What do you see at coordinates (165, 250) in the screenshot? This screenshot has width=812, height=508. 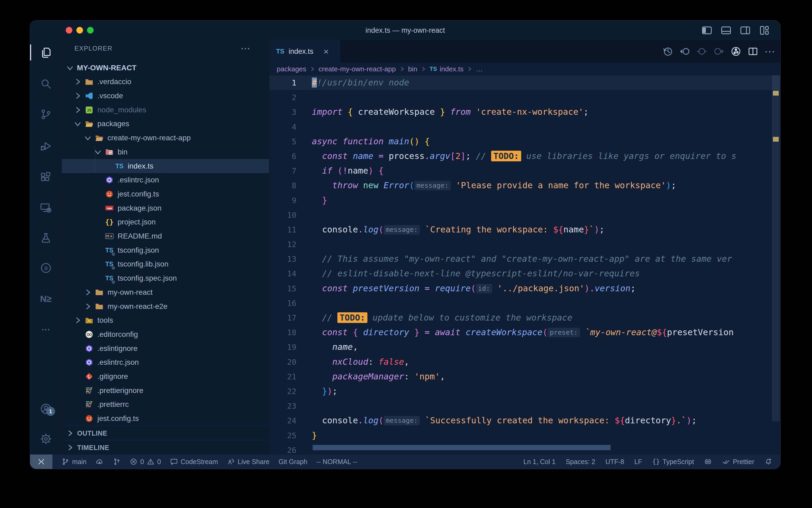 I see `tree-item-tsconfig.json: TS⚙tsconfig.json` at bounding box center [165, 250].